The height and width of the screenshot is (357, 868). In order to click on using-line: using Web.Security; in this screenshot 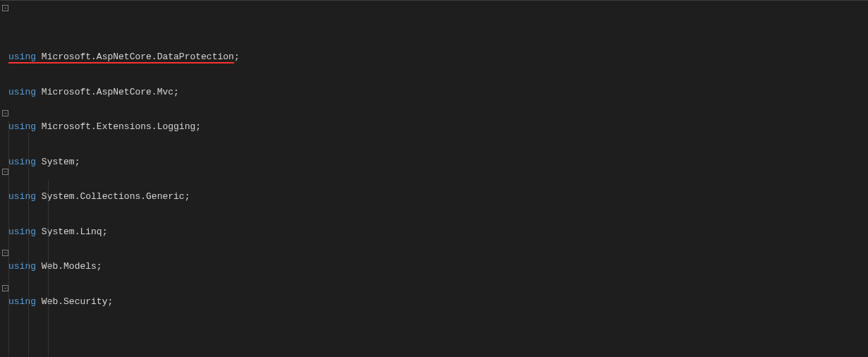, I will do `click(439, 302)`.